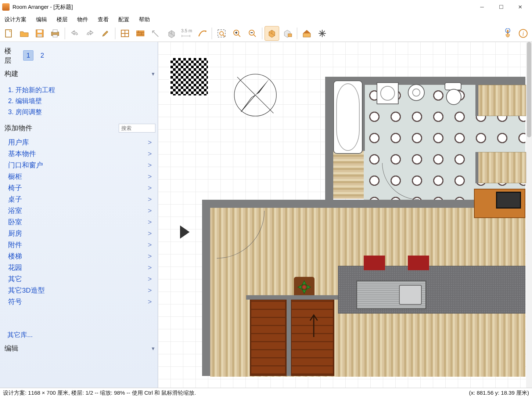  Describe the element at coordinates (80, 348) in the screenshot. I see `edit-section: 编辑 ▼` at that location.